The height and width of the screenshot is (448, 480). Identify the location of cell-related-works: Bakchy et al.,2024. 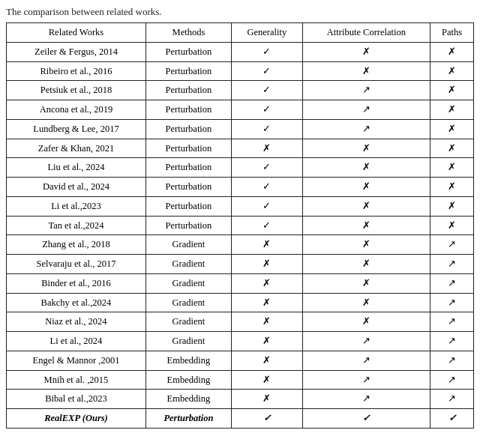
(76, 303).